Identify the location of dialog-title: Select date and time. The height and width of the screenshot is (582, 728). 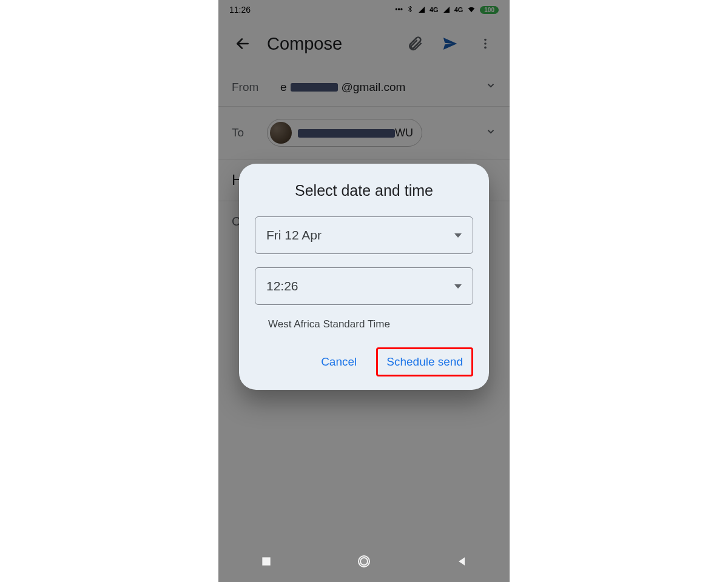
(364, 190).